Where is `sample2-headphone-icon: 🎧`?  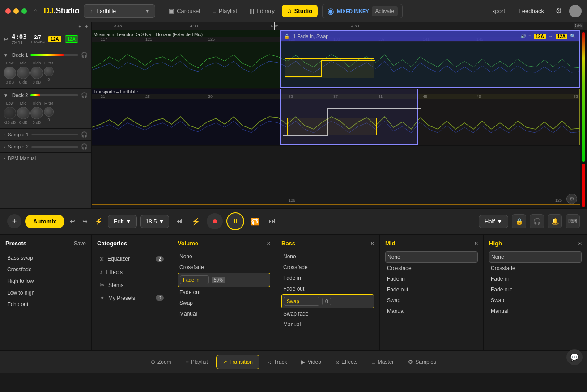 sample2-headphone-icon: 🎧 is located at coordinates (84, 147).